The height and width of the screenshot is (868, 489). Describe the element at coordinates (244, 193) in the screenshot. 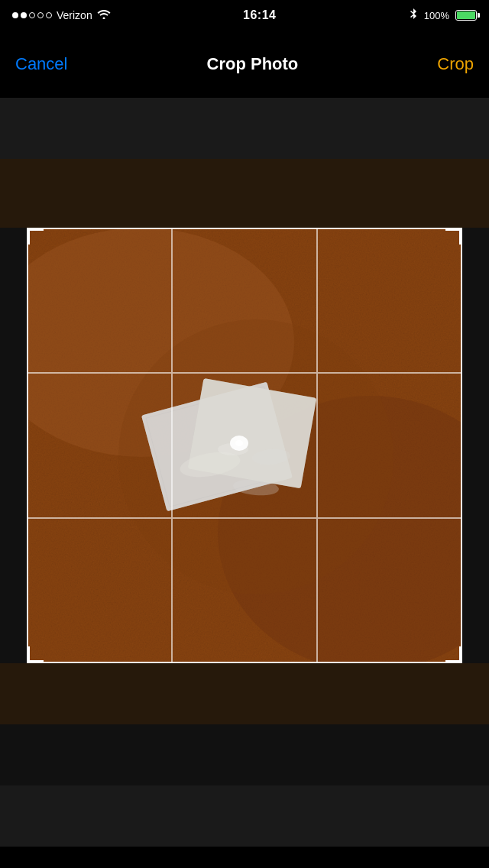

I see `photo-dark-top` at that location.